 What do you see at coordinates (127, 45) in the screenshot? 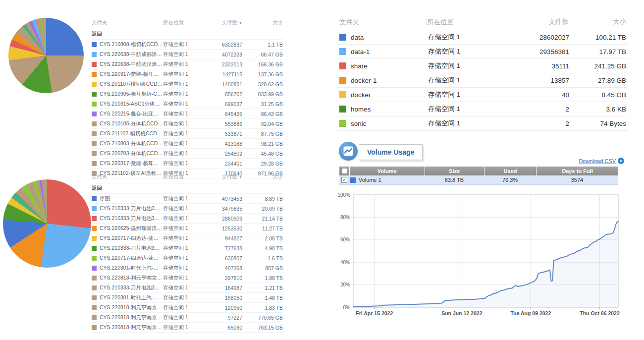
I see `folder-name-cell: CYS.210808-模切机CCD-苏州力神` at bounding box center [127, 45].